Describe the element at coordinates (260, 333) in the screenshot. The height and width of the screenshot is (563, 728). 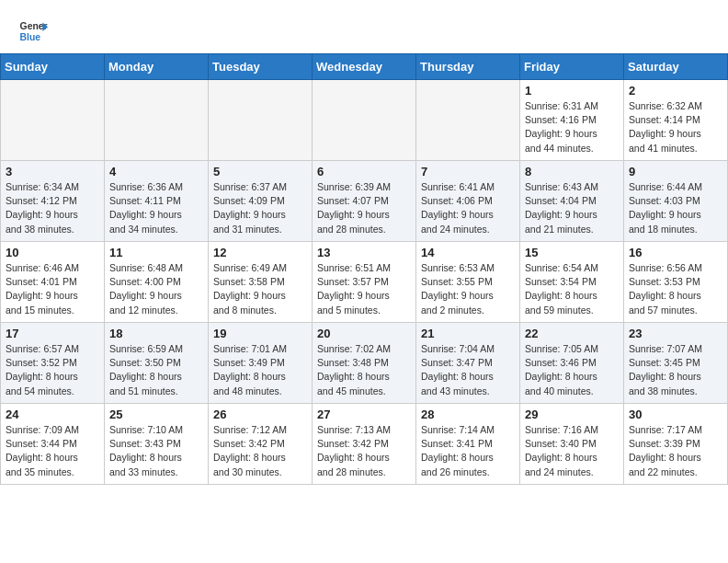
I see `day-number: 19` at that location.